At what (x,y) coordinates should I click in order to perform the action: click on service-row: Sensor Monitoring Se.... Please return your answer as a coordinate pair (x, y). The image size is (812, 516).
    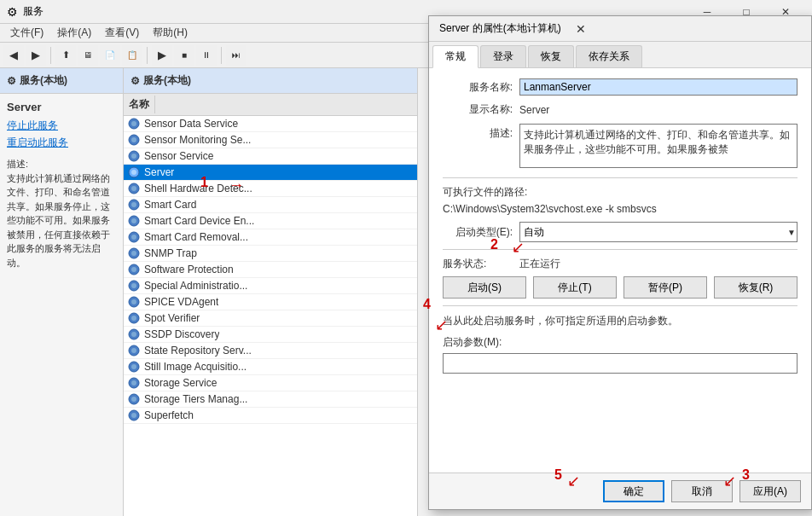
    Looking at the image, I should click on (270, 140).